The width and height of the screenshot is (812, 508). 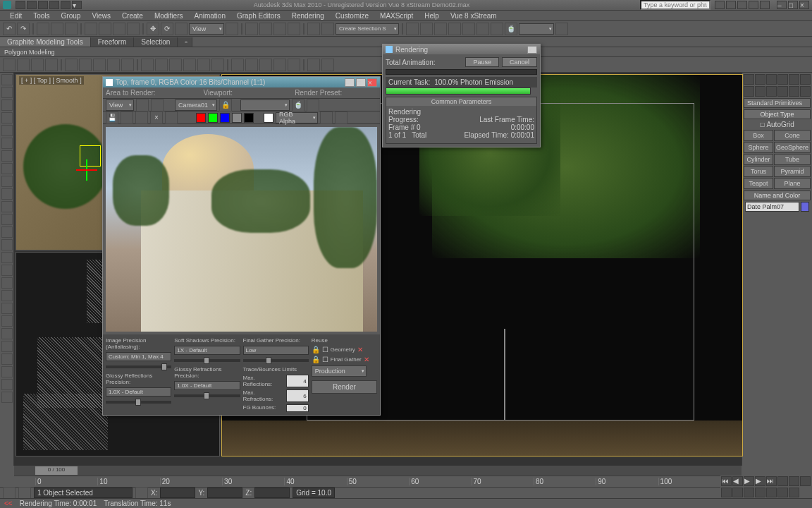 I want to click on rw-close-button: ×, so click(x=372, y=83).